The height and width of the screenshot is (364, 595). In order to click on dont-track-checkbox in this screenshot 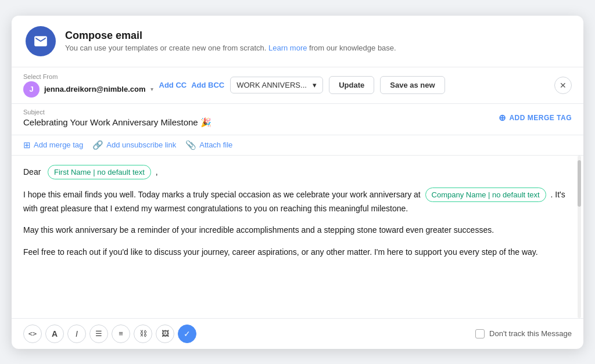, I will do `click(480, 334)`.